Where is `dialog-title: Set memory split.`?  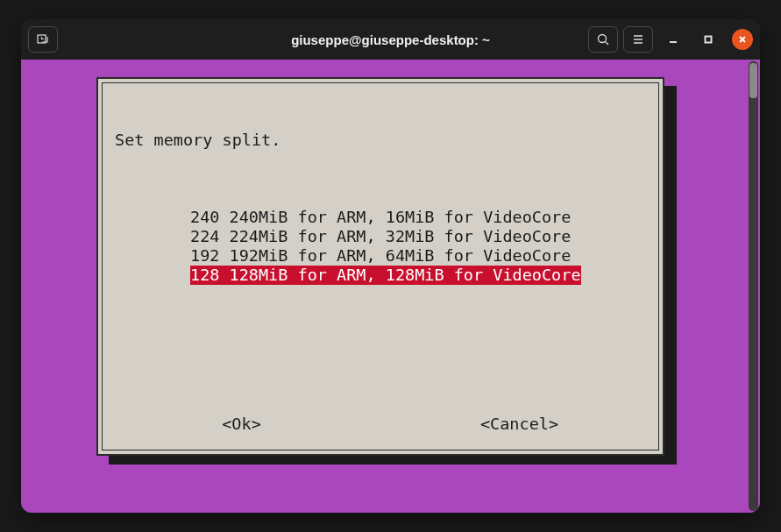 dialog-title: Set memory split. is located at coordinates (380, 140).